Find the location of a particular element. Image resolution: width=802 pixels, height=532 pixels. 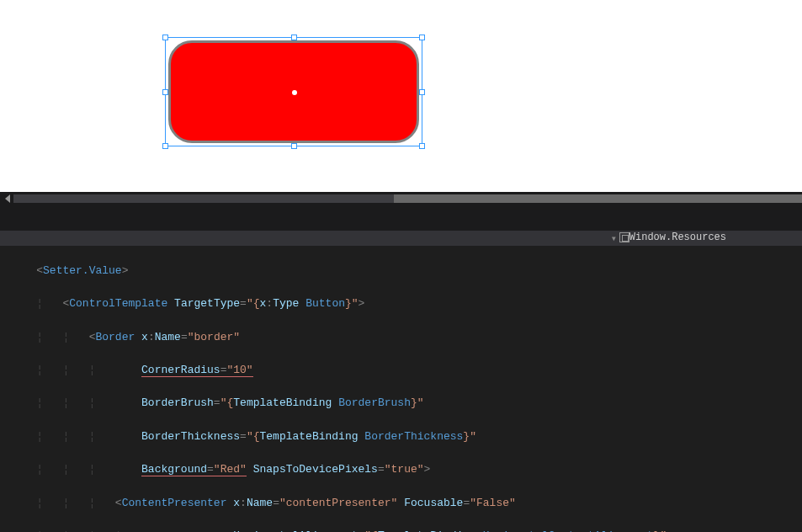

editor-gap is located at coordinates (401, 218).